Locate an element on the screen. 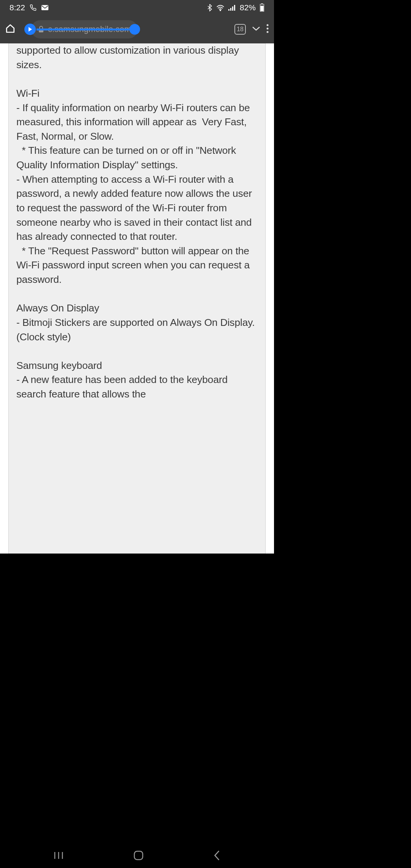 The image size is (411, 868). home-icon is located at coordinates (11, 29).